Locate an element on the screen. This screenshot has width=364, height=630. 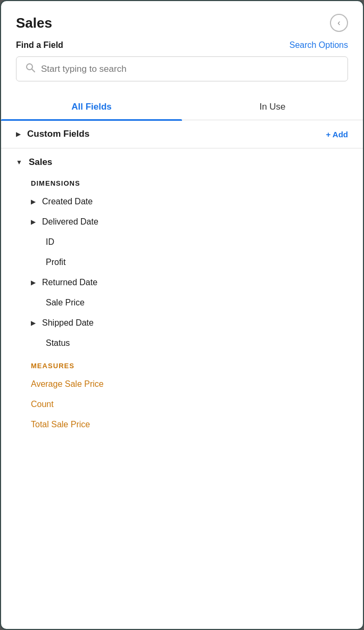
delivered-date-arrow-icon: ▶ is located at coordinates (33, 222).